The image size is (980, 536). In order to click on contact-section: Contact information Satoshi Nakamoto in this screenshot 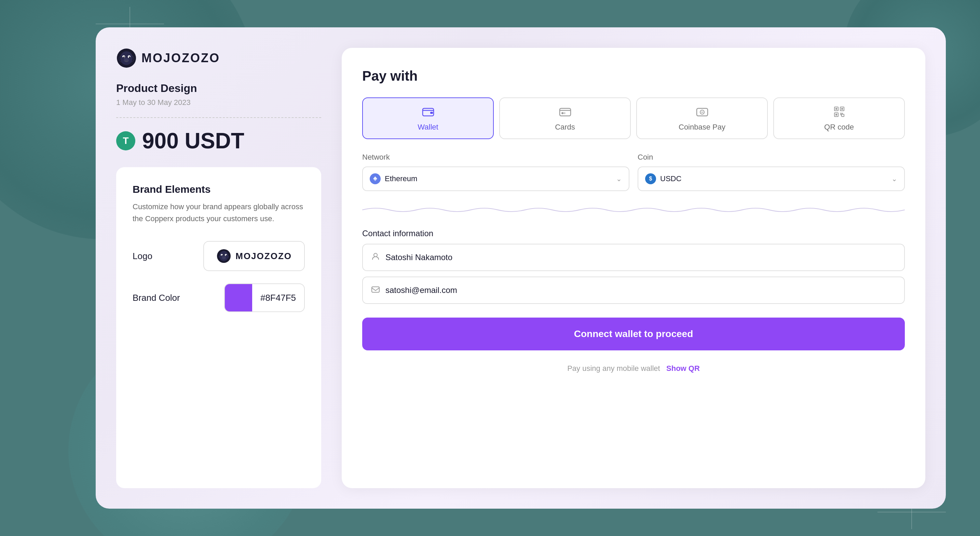, I will do `click(633, 266)`.